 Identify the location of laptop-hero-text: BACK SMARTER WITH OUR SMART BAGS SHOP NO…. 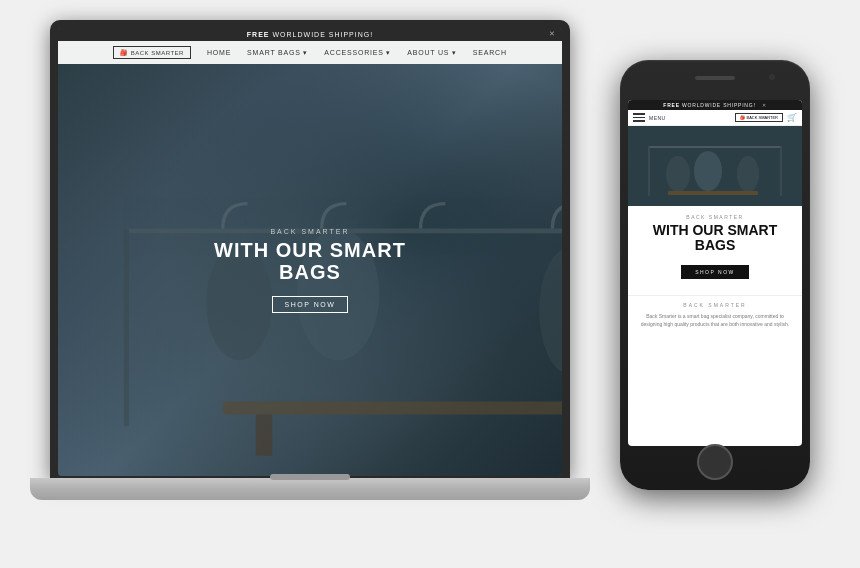
(310, 270).